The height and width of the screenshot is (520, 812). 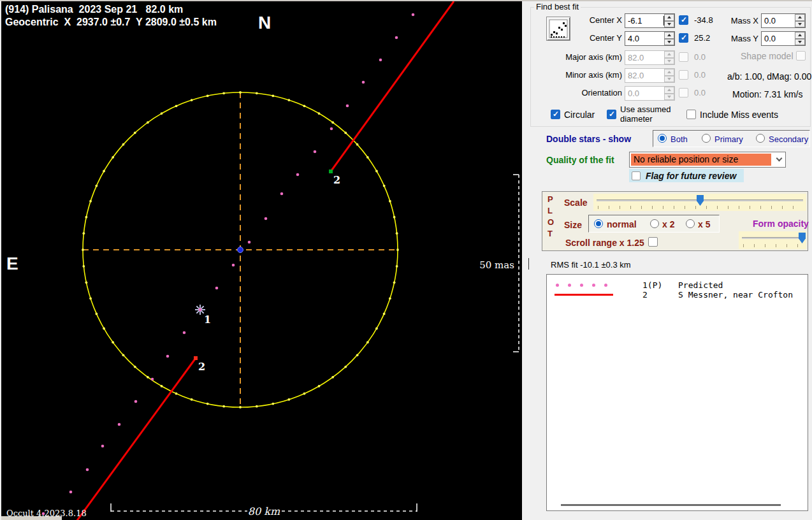 What do you see at coordinates (700, 203) in the screenshot?
I see `scale-slider` at bounding box center [700, 203].